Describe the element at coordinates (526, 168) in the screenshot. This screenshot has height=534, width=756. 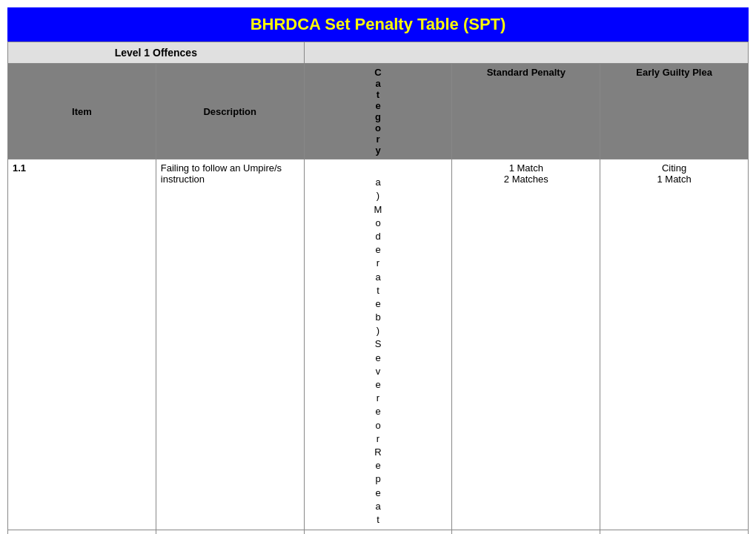
I see `std-penalty-line1: 1 Match` at that location.